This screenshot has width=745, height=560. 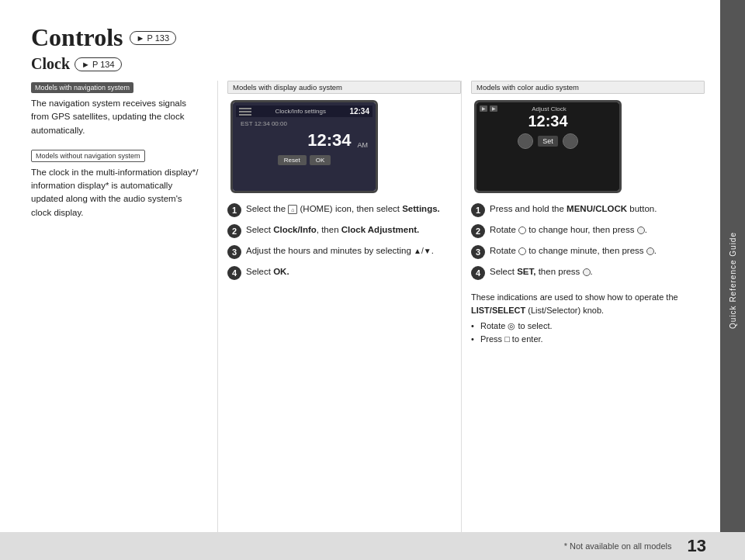 What do you see at coordinates (568, 230) in the screenshot?
I see `color-step-2-text: Rotate to change hour, then press .` at bounding box center [568, 230].